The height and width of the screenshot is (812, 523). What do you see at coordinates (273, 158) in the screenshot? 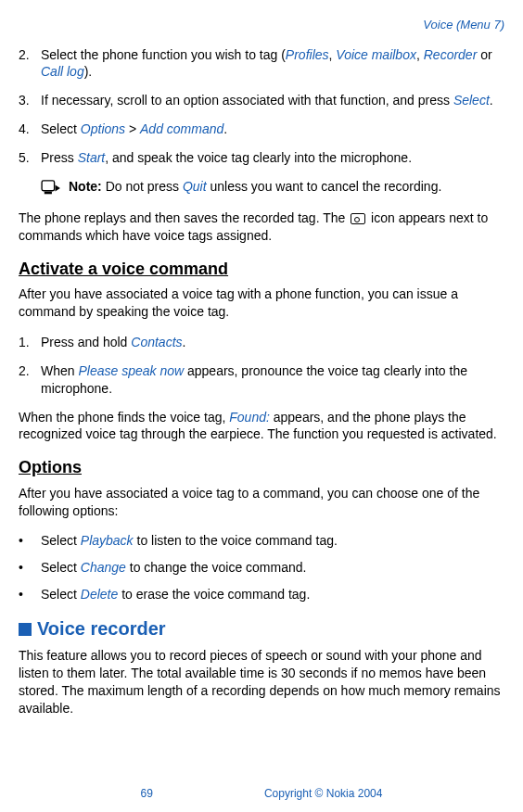
I see `step-body: Press Start, and speak the voice tag cle…` at bounding box center [273, 158].